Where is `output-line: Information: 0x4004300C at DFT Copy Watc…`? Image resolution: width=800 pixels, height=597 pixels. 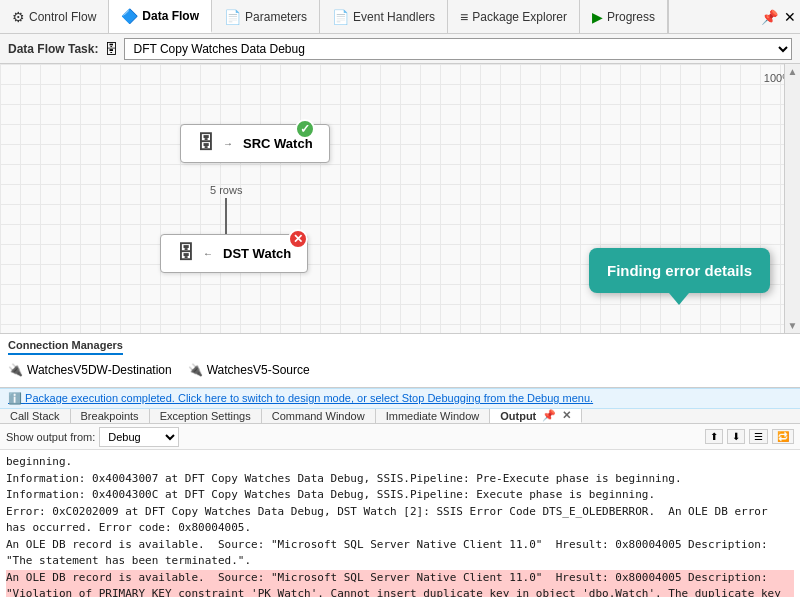 output-line: Information: 0x4004300C at DFT Copy Watc… is located at coordinates (400, 496).